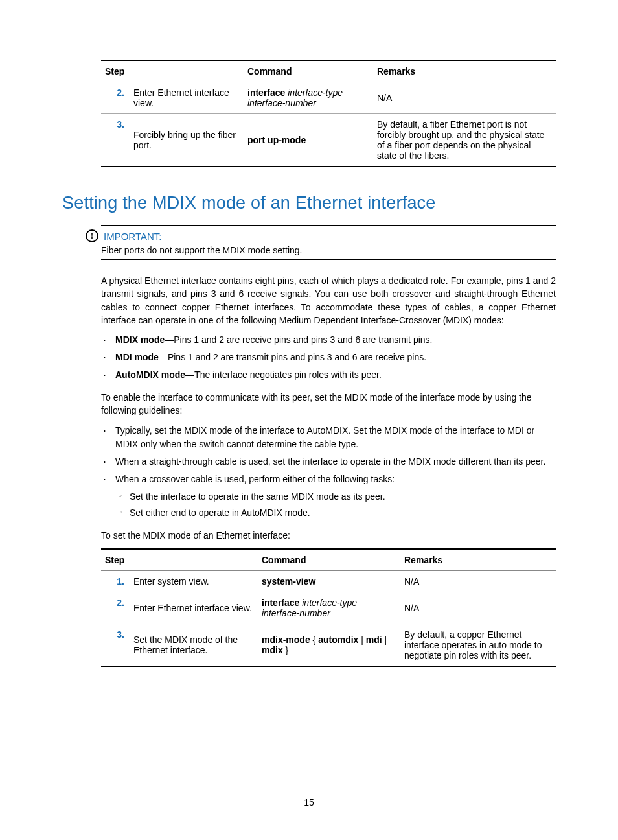 The width and height of the screenshot is (618, 840). Describe the element at coordinates (328, 301) in the screenshot. I see `paragraph: A physical Ethernet interface contains e…` at that location.